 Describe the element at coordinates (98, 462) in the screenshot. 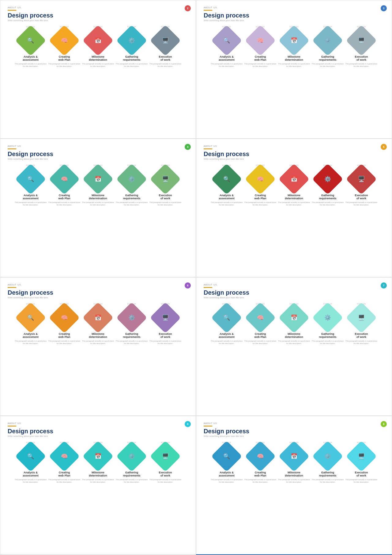

I see `step-item-7-3: STEP 03 📅 Milestonedetermination This pa…` at that location.